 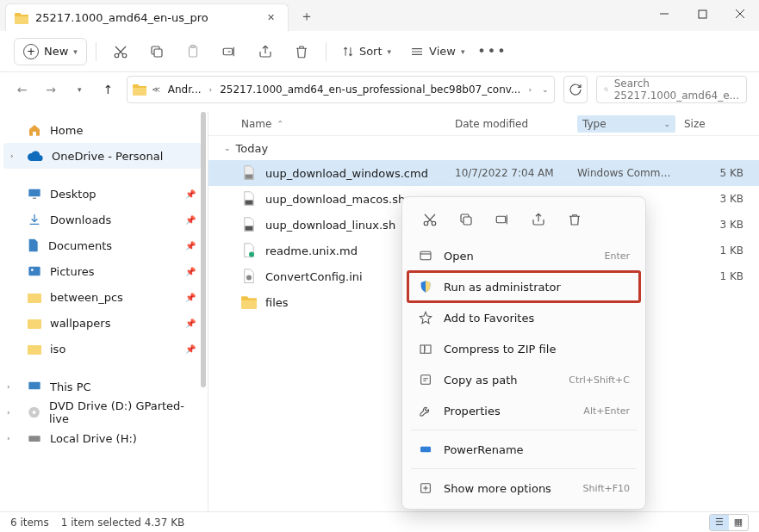 What do you see at coordinates (524, 221) in the screenshot?
I see `context-quick-actions` at bounding box center [524, 221].